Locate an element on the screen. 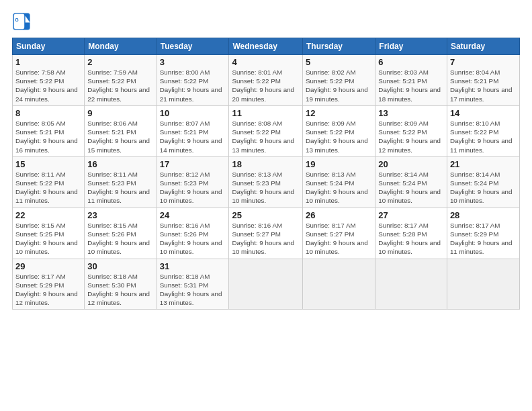 This screenshot has height=411, width=532. day-detail: Sunrise: 8:13 AMSunset: 5:24 PMDaylight:… is located at coordinates (337, 188).